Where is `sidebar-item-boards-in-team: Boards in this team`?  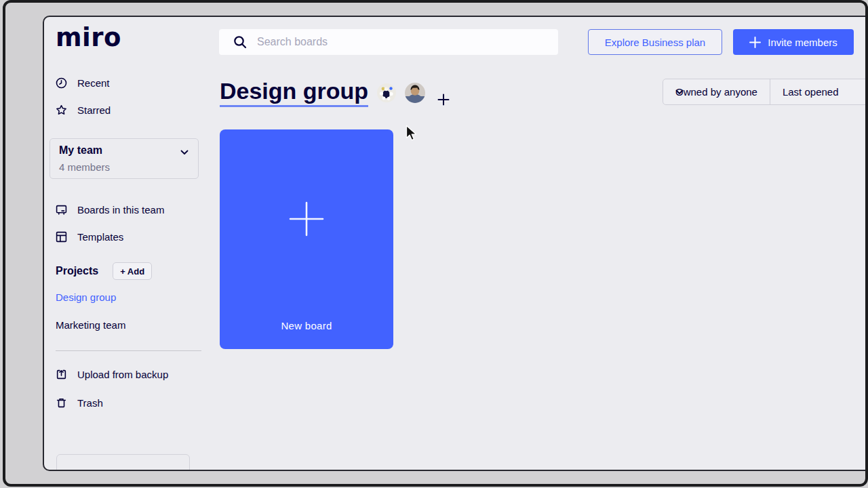
sidebar-item-boards-in-team: Boards in this team is located at coordinates (110, 209).